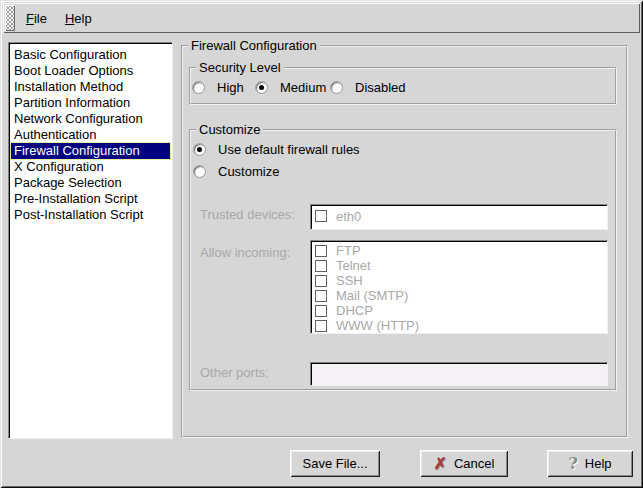 This screenshot has width=643, height=488. What do you see at coordinates (354, 310) in the screenshot?
I see `checkbox-label: DHCP` at bounding box center [354, 310].